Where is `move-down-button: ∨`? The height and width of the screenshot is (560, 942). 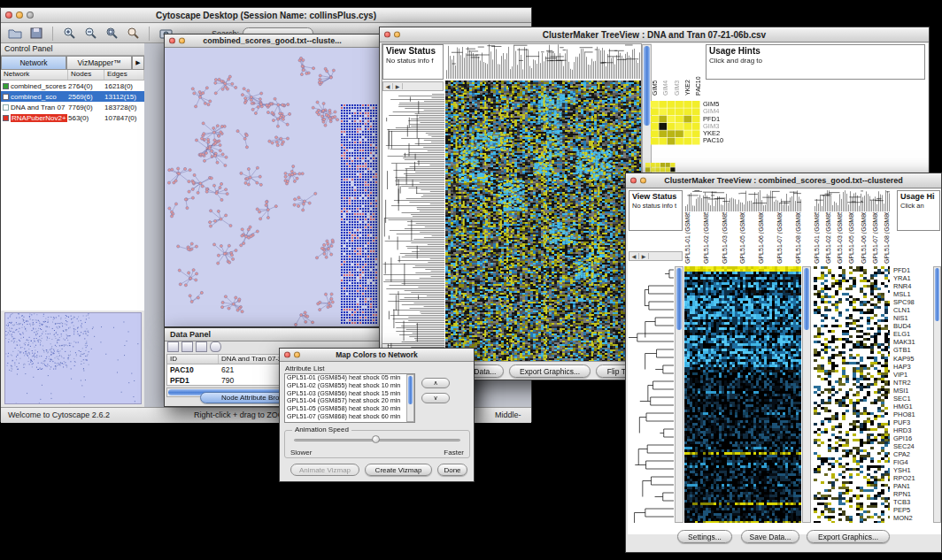
move-down-button: ∨ is located at coordinates (436, 398).